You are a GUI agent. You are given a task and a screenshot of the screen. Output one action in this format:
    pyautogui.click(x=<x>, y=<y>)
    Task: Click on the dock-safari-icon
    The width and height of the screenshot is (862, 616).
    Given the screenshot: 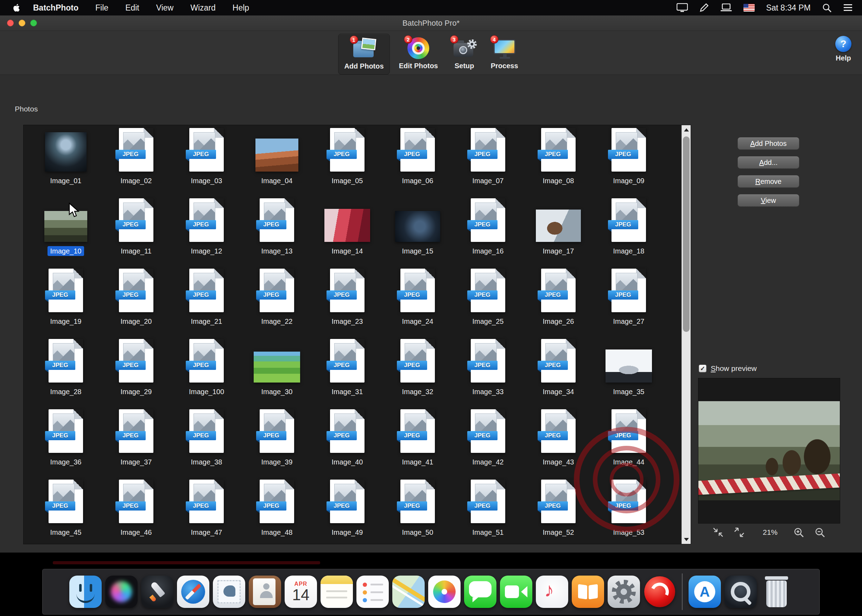 What is the action you would take?
    pyautogui.click(x=193, y=592)
    